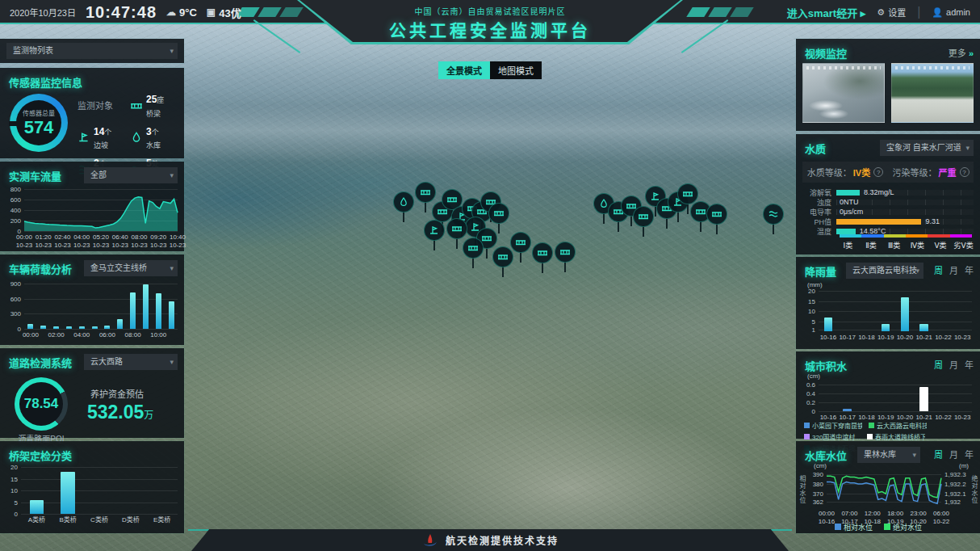 This screenshot has height=551, width=980. I want to click on urban-water-title: 城市积水, so click(826, 365).